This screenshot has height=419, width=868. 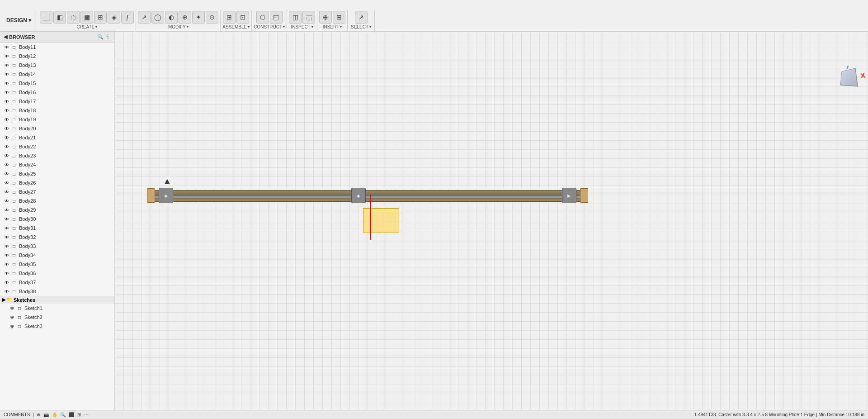 What do you see at coordinates (57, 210) in the screenshot?
I see `browser-body-item: 👁 □ Body29` at bounding box center [57, 210].